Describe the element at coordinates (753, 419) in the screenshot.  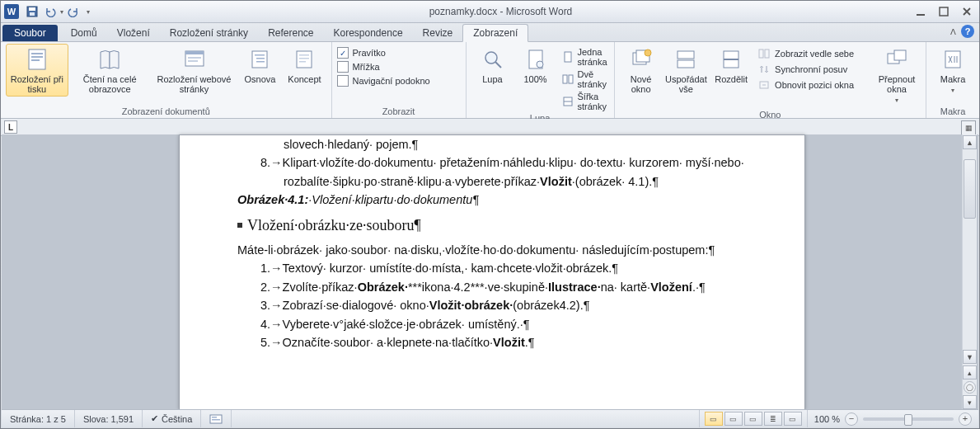
I see `view-web: ▭` at that location.